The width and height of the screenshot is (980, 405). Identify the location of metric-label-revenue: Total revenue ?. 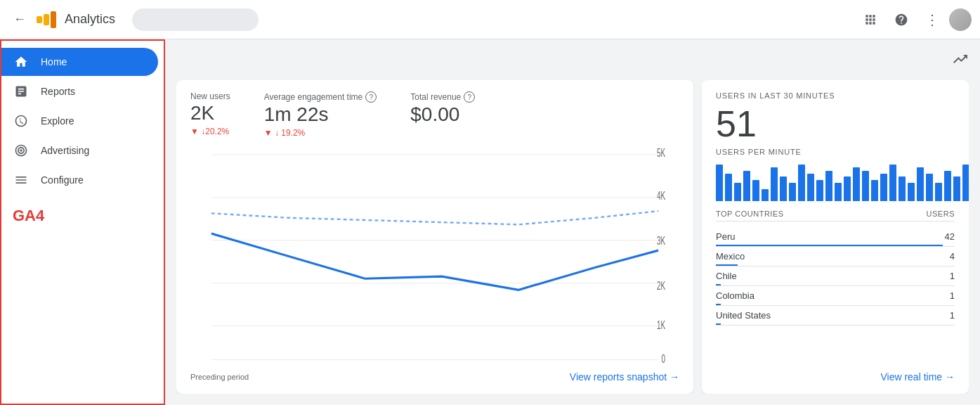
(443, 97).